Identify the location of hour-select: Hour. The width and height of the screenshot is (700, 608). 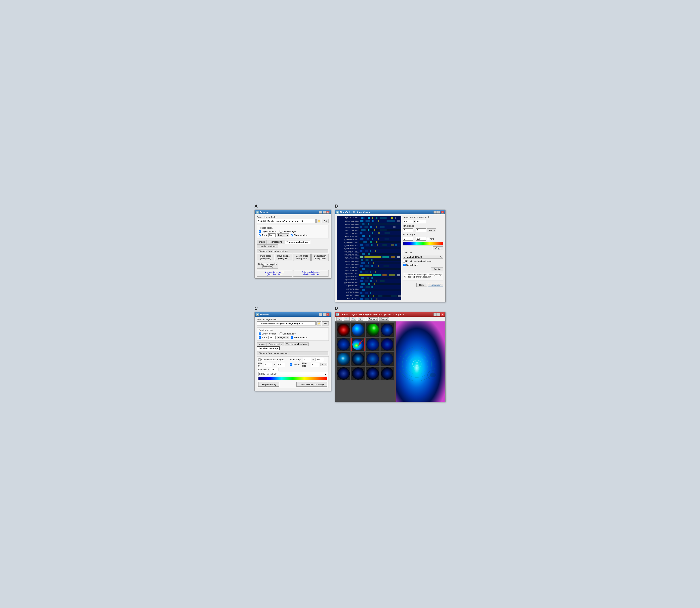
(431, 230).